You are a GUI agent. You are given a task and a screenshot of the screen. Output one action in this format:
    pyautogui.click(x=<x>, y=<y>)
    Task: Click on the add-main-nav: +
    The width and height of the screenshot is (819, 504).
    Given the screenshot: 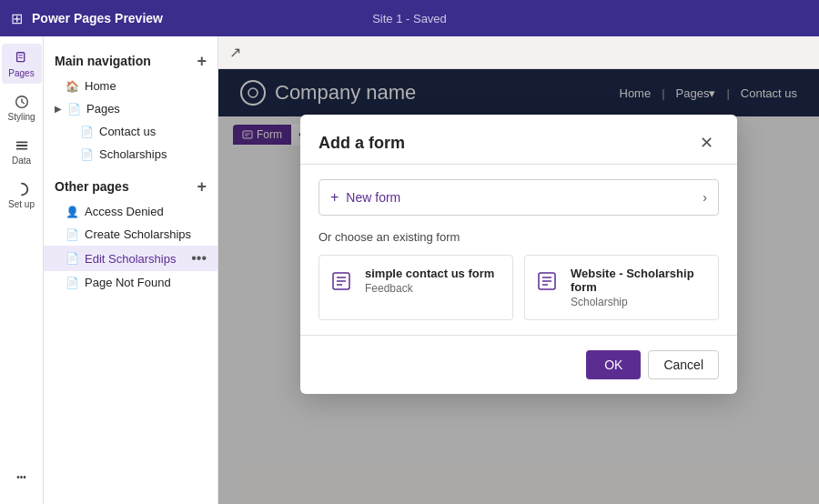 What is the action you would take?
    pyautogui.click(x=202, y=61)
    